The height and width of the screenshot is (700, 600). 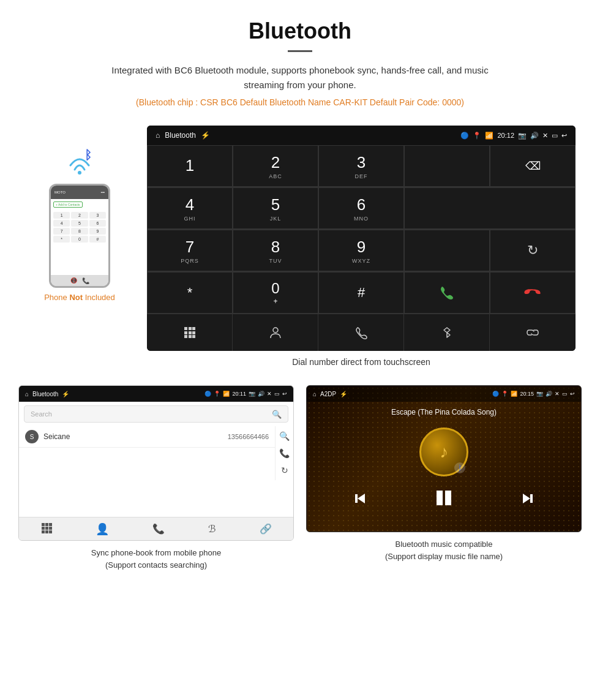 What do you see at coordinates (361, 208) in the screenshot?
I see `dialpad-row2: 4GHI 5JKL 6MNO` at bounding box center [361, 208].